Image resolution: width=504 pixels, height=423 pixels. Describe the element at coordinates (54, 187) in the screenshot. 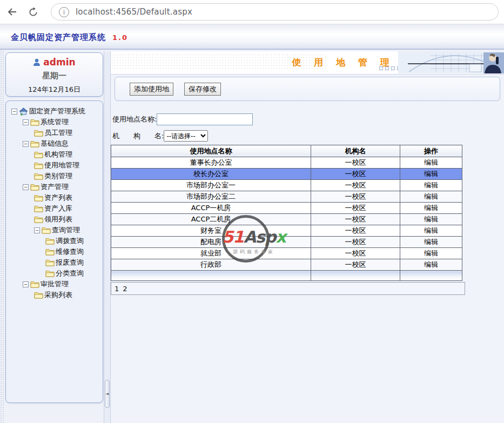

I see `tree-item: −资产管理` at that location.